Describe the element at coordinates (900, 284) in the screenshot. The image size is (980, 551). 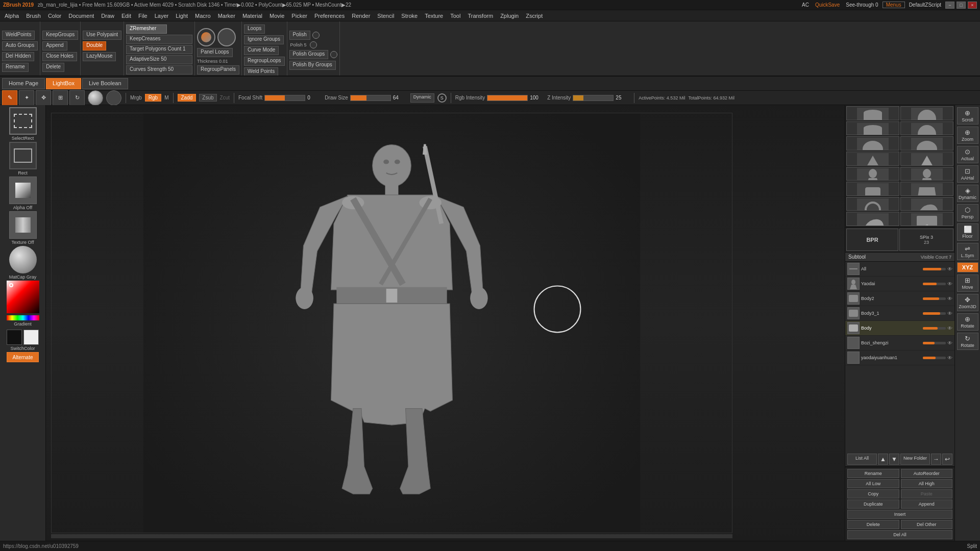
I see `subtool-row-yaodai: Yaodai 👁` at that location.